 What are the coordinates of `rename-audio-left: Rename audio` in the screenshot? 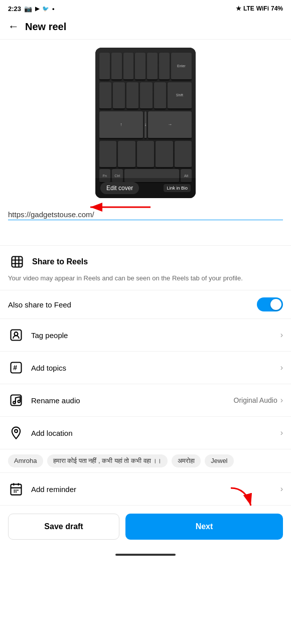 It's located at (44, 400).